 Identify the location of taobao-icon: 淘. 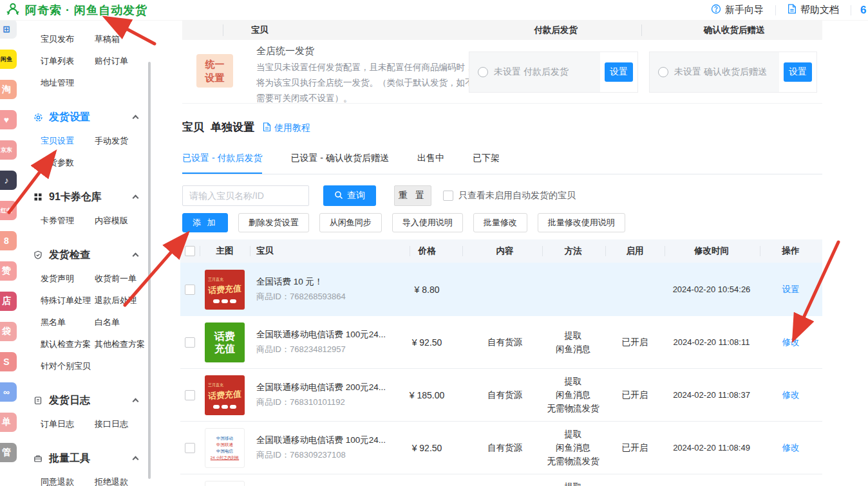
(8, 89).